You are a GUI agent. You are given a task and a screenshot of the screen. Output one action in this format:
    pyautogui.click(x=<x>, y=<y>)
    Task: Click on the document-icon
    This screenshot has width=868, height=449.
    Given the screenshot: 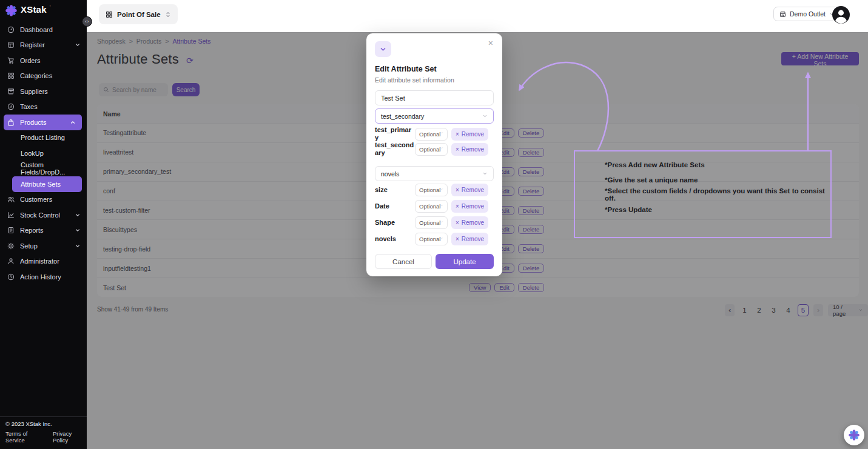 What is the action you would take?
    pyautogui.click(x=11, y=230)
    